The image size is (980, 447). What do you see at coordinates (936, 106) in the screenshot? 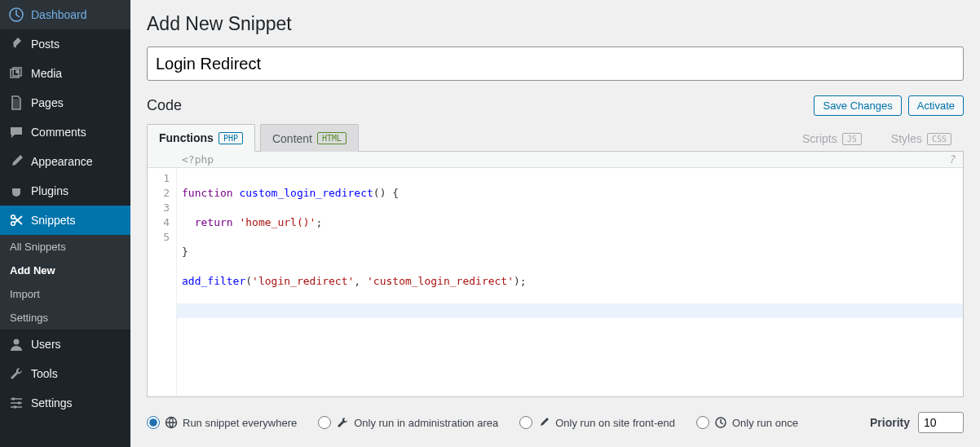
I see `activate-button: Activate` at bounding box center [936, 106].